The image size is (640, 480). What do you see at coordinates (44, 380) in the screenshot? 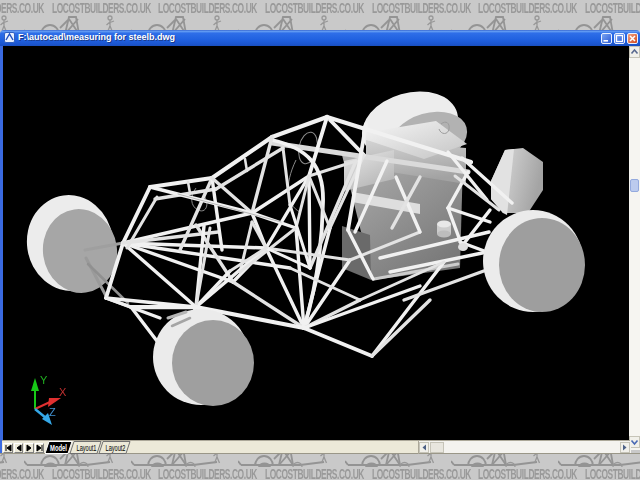
I see `svg-text: Y` at bounding box center [44, 380].